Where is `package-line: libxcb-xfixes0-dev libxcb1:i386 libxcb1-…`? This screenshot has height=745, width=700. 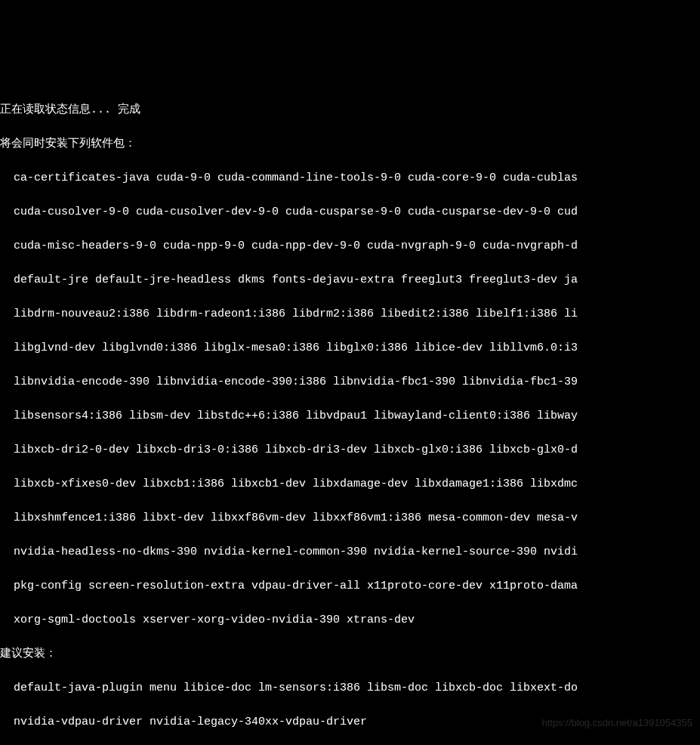 package-line: libxcb-xfixes0-dev libxcb1:i386 libxcb1-… is located at coordinates (350, 485).